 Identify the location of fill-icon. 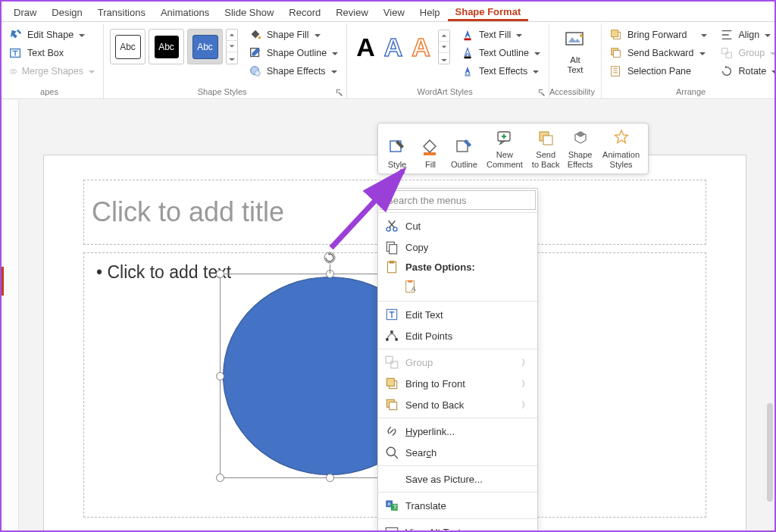
(430, 148).